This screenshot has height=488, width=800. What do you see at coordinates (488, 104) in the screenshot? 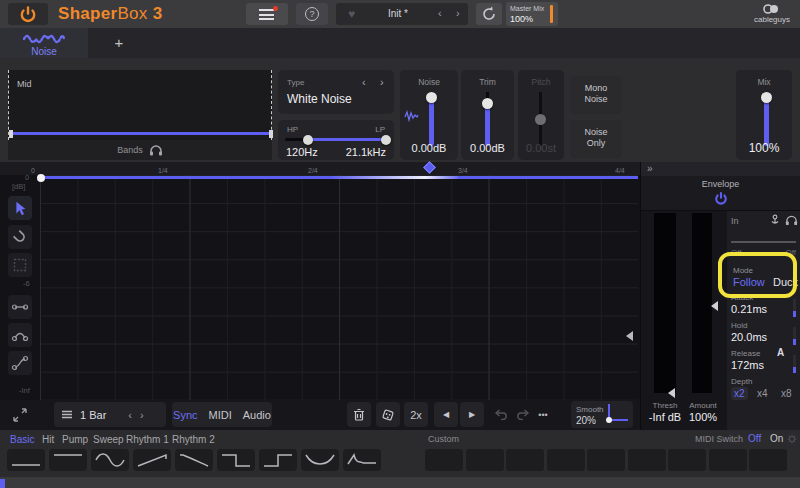
I see `trim-slider-knob` at bounding box center [488, 104].